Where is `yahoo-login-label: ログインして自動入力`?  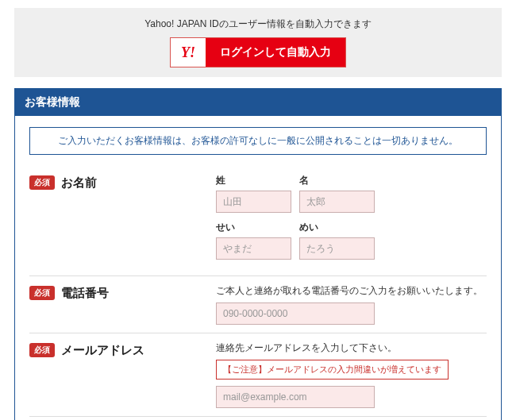
yahoo-login-label: ログインして自動入力 is located at coordinates (275, 52).